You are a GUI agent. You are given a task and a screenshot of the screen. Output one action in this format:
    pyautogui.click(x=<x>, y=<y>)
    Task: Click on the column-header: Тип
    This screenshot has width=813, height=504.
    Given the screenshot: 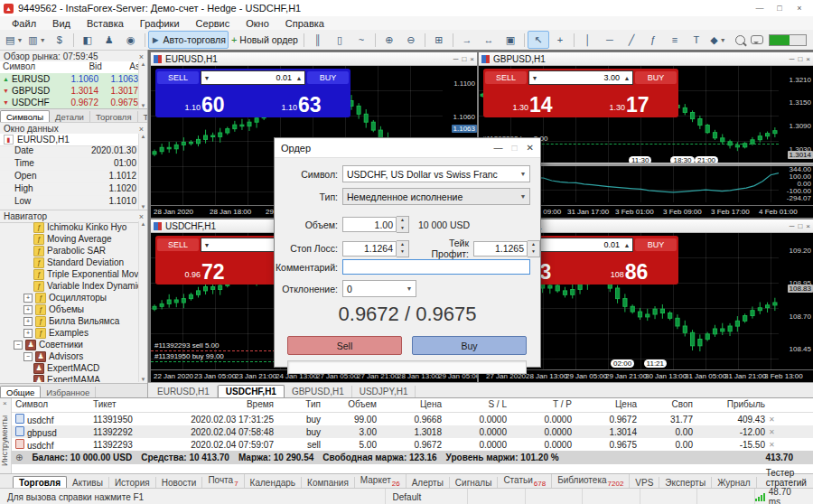 What is the action you would take?
    pyautogui.click(x=301, y=405)
    